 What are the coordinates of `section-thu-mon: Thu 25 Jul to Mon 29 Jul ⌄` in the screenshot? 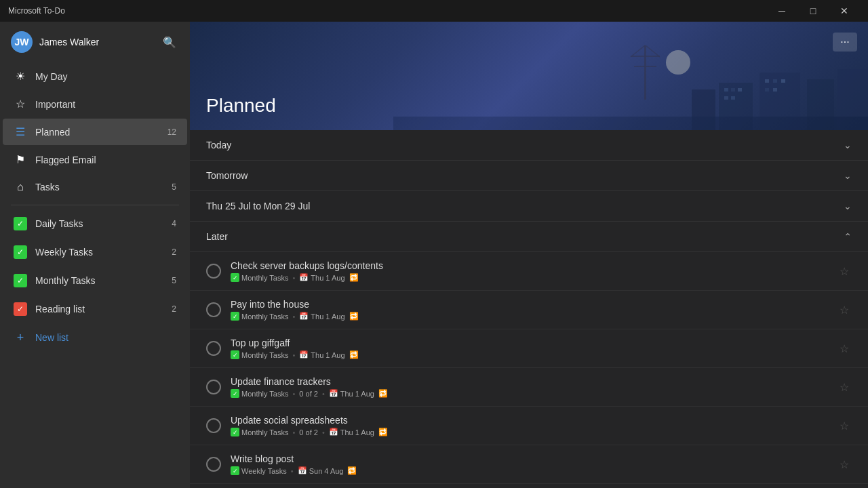 It's located at (529, 206).